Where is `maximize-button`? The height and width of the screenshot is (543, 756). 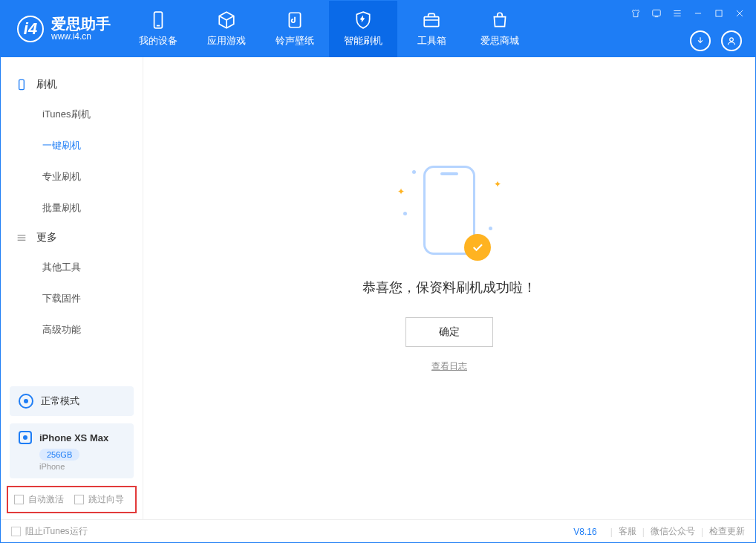 maximize-button is located at coordinates (719, 13).